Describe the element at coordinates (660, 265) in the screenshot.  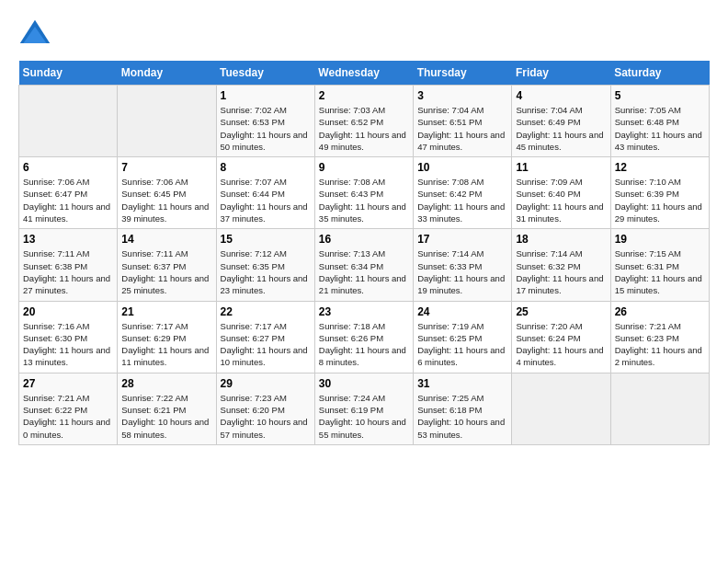
I see `calendar-cell: 19Sunrise: 7:15 AMSunset: 6:31 PMDayligh…` at that location.